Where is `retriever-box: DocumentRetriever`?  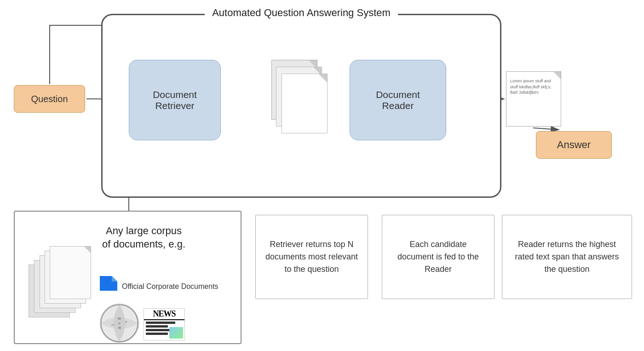
retriever-box: DocumentRetriever is located at coordinates (175, 100).